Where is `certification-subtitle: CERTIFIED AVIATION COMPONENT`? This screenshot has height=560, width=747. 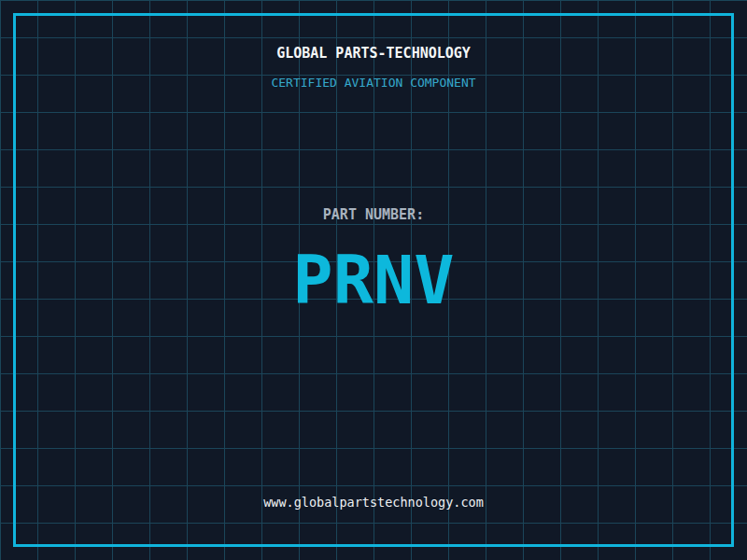 certification-subtitle: CERTIFIED AVIATION COMPONENT is located at coordinates (374, 82).